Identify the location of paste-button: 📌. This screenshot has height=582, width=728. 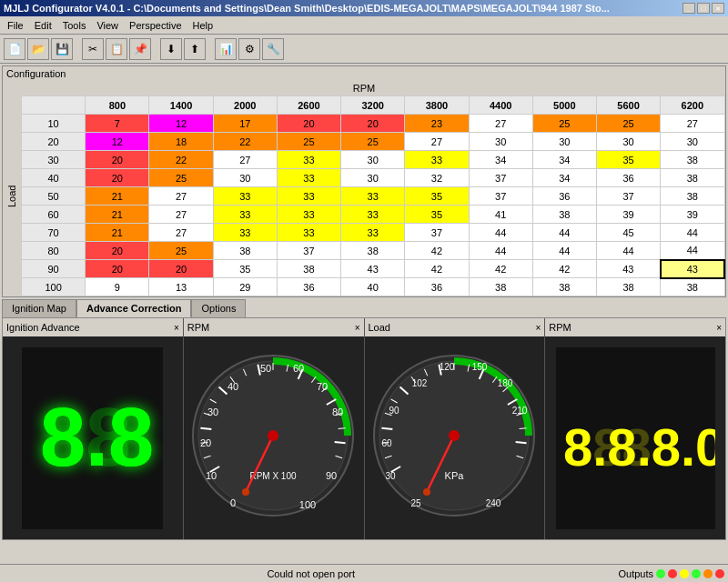
(140, 49).